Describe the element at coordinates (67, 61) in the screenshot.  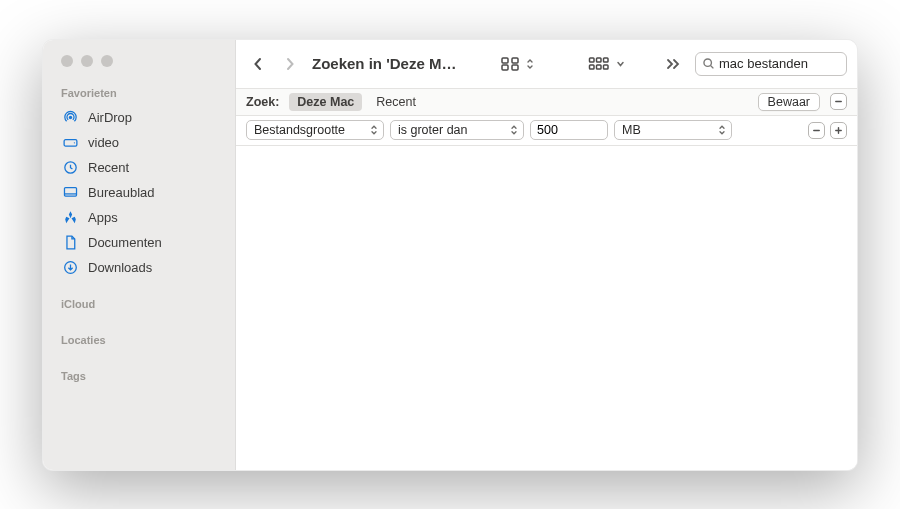
I see `close-window-button` at that location.